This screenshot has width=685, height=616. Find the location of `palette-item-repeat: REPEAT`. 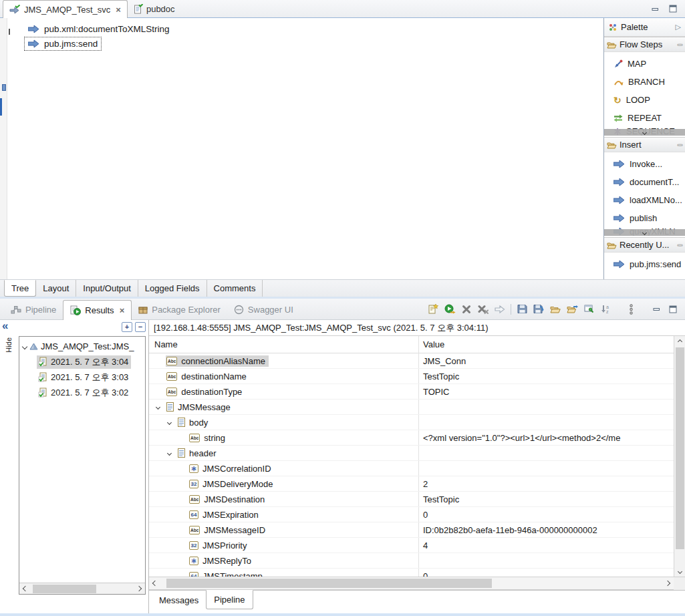

palette-item-repeat: REPEAT is located at coordinates (644, 118).